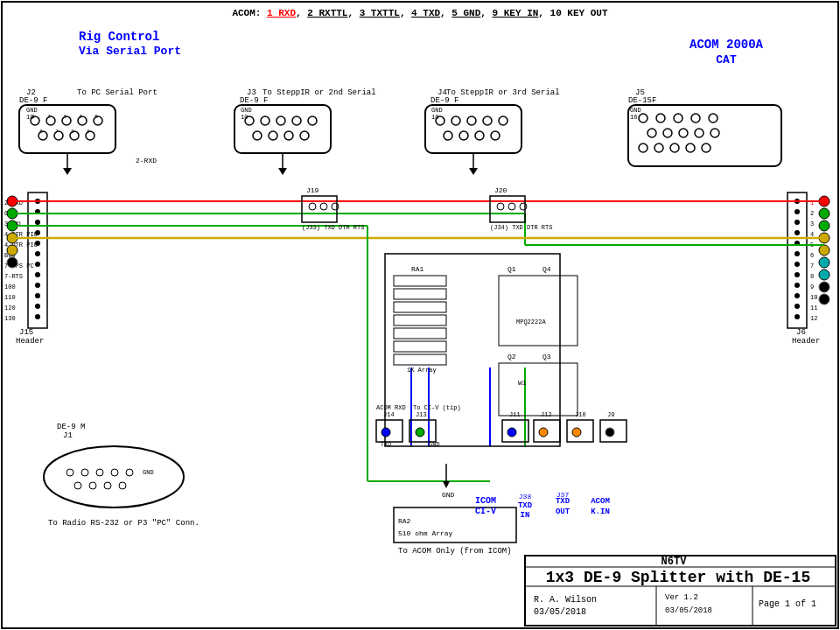 The image size is (840, 630). I want to click on j4-type: DE-9 F, so click(444, 101).